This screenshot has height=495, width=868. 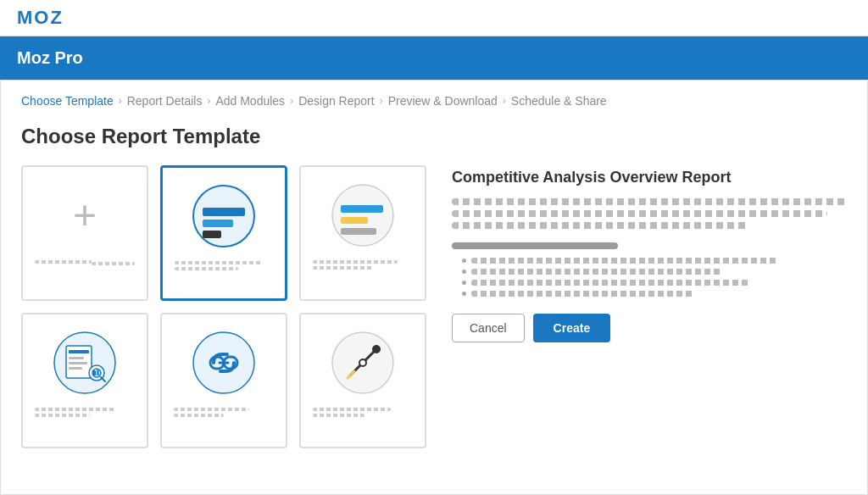 I want to click on template-card-site, so click(x=85, y=381).